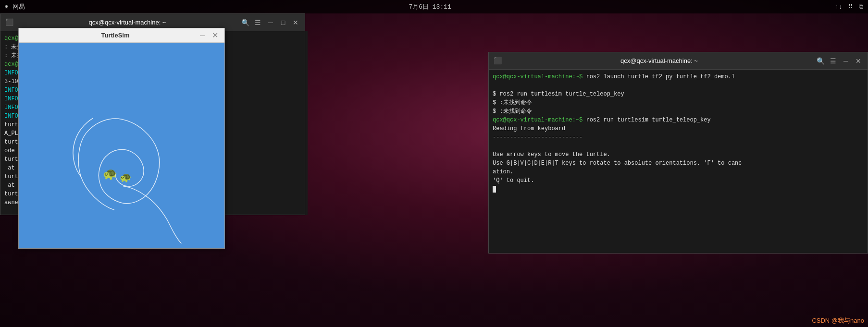  Describe the element at coordinates (838, 321) in the screenshot. I see `csdn-label: CSDN @我与nano` at that location.